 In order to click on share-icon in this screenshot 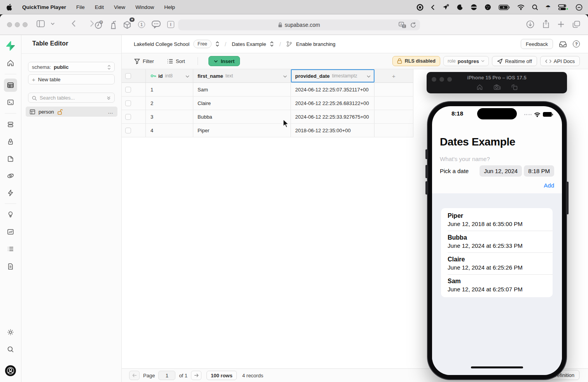, I will do `click(546, 24)`.